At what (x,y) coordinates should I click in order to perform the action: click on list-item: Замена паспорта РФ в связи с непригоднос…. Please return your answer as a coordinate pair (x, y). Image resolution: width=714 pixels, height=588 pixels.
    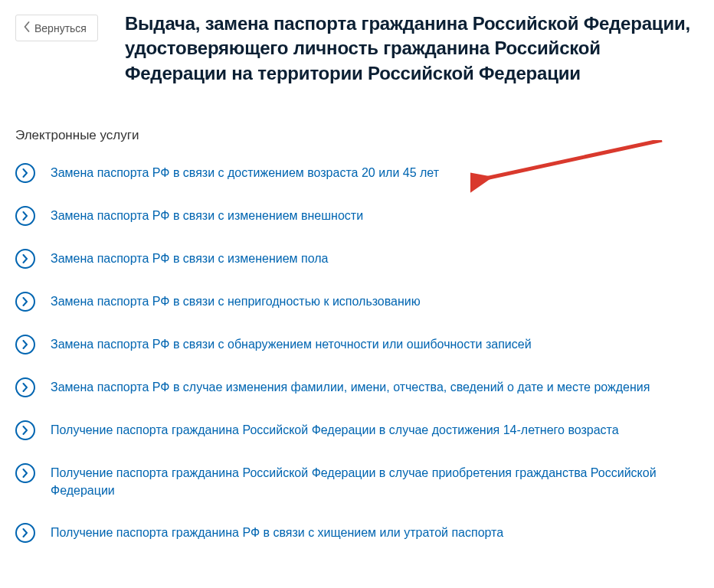
    Looking at the image, I should click on (357, 302).